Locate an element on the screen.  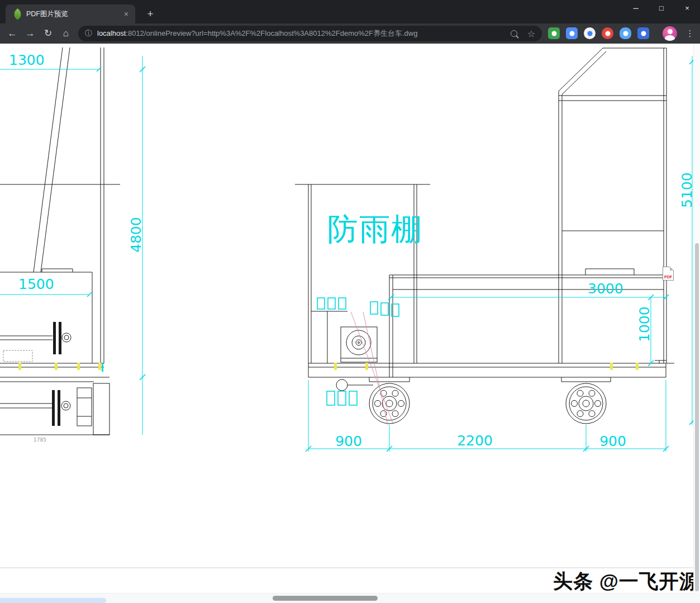
tab-title: PDF图片预览 is located at coordinates (74, 15).